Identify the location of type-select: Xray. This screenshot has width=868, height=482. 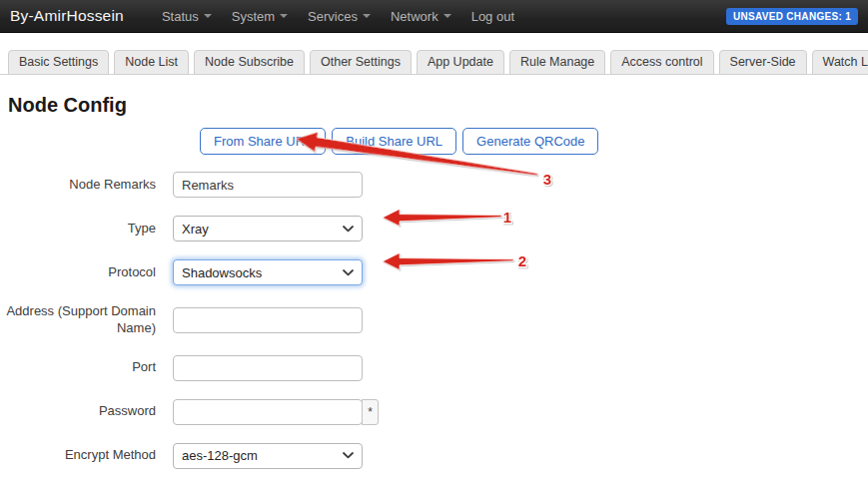
(268, 229).